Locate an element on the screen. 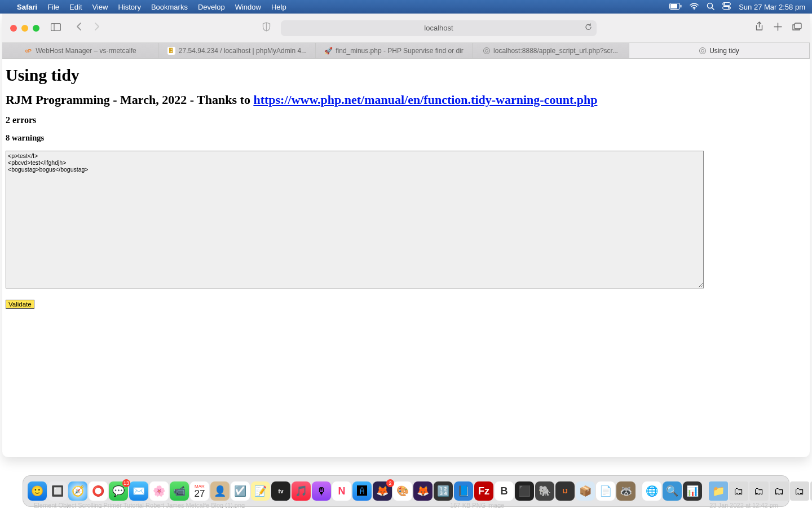 The image size is (812, 508). new-tab-icon is located at coordinates (778, 28).